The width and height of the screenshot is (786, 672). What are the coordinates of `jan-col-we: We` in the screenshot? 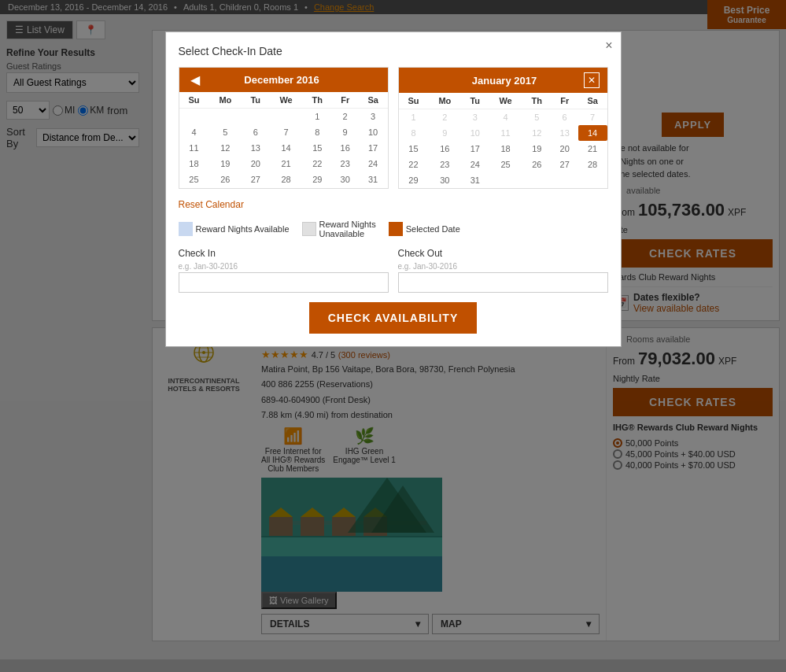 It's located at (505, 101).